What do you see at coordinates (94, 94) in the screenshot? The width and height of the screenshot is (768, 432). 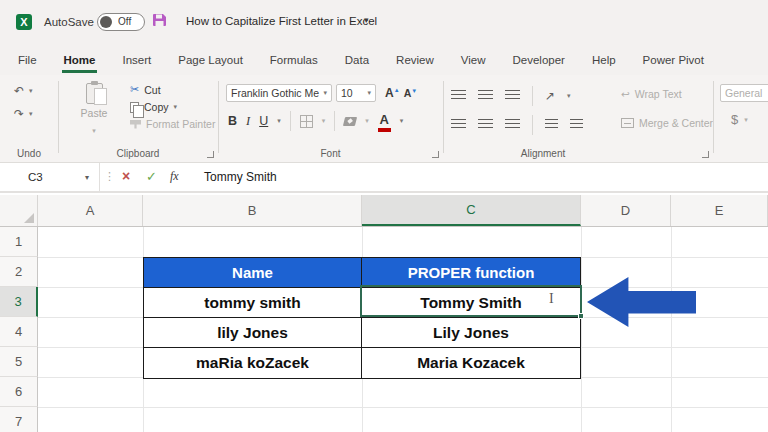 I see `paste-clipboard-icon` at bounding box center [94, 94].